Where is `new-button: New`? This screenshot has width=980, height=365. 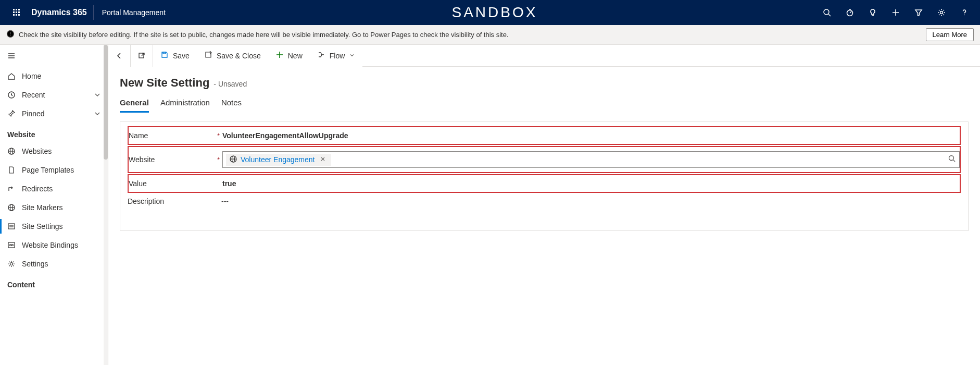 new-button: New is located at coordinates (289, 56).